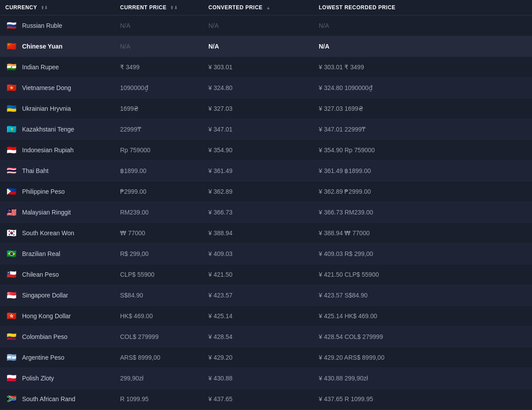 Image resolution: width=532 pixels, height=410 pixels. What do you see at coordinates (266, 296) in the screenshot?
I see `table-row: 🇸🇬Singapore DollarS$84.90¥ 423.57¥ 423.5…` at bounding box center [266, 296].